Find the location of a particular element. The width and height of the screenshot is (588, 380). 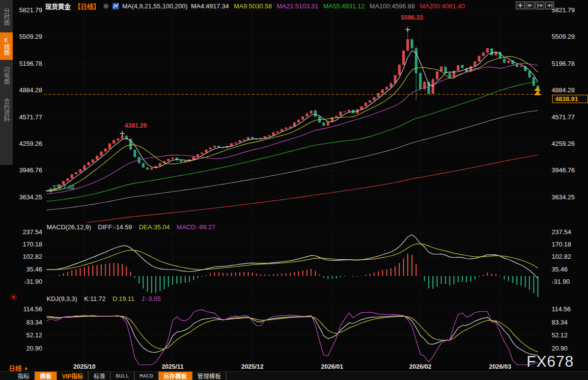

toolbar-item-8: 管理模板 is located at coordinates (209, 376).